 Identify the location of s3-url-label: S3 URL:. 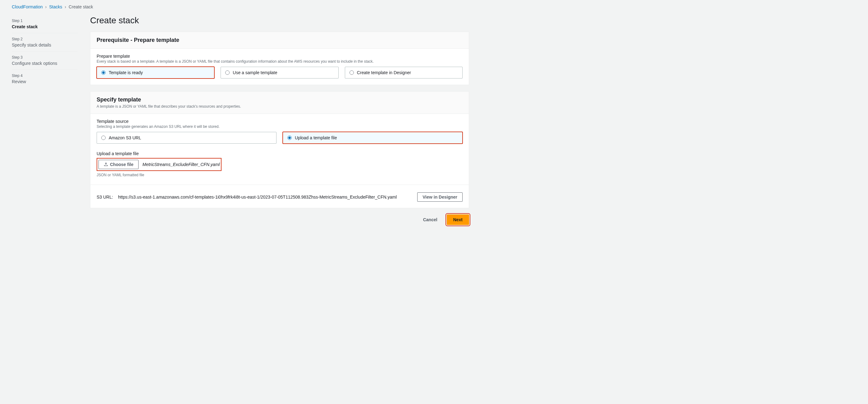
(105, 197).